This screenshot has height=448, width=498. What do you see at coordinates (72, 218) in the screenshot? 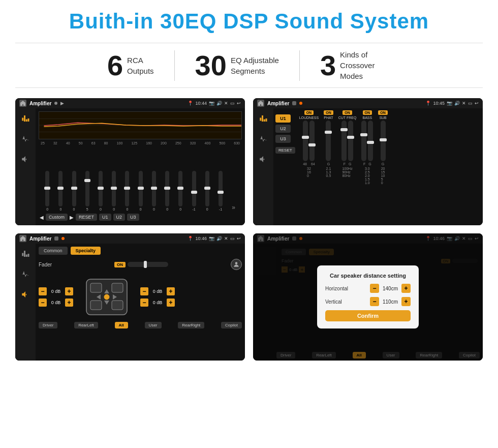
I see `play-button: ▶` at bounding box center [72, 218].